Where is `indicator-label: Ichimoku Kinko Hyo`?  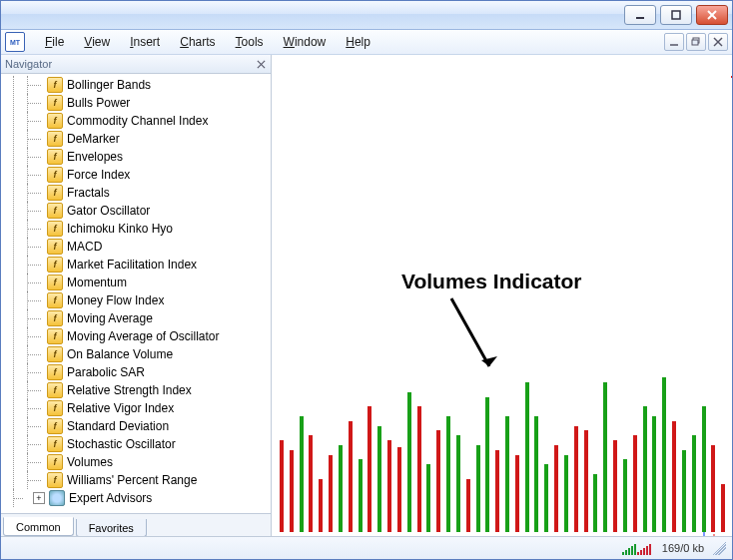
indicator-label: Ichimoku Kinko Hyo is located at coordinates (120, 229).